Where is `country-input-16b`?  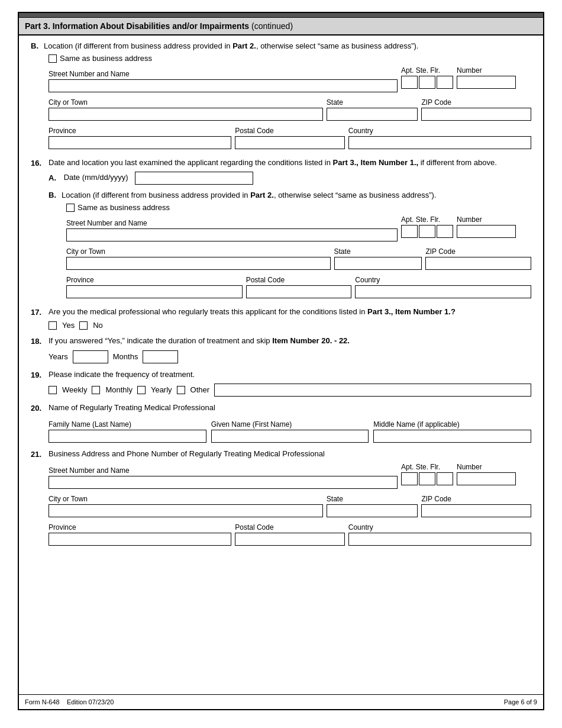
country-input-16b is located at coordinates (443, 292).